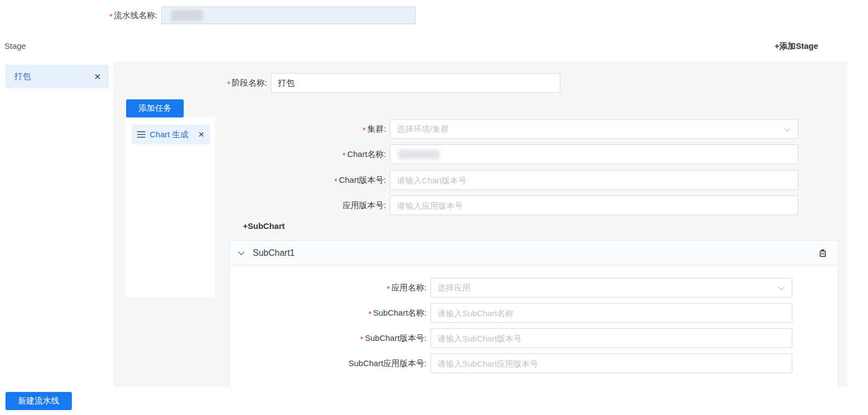 This screenshot has height=415, width=868. I want to click on pipeline-name-label: * 流水线名称:, so click(120, 15).